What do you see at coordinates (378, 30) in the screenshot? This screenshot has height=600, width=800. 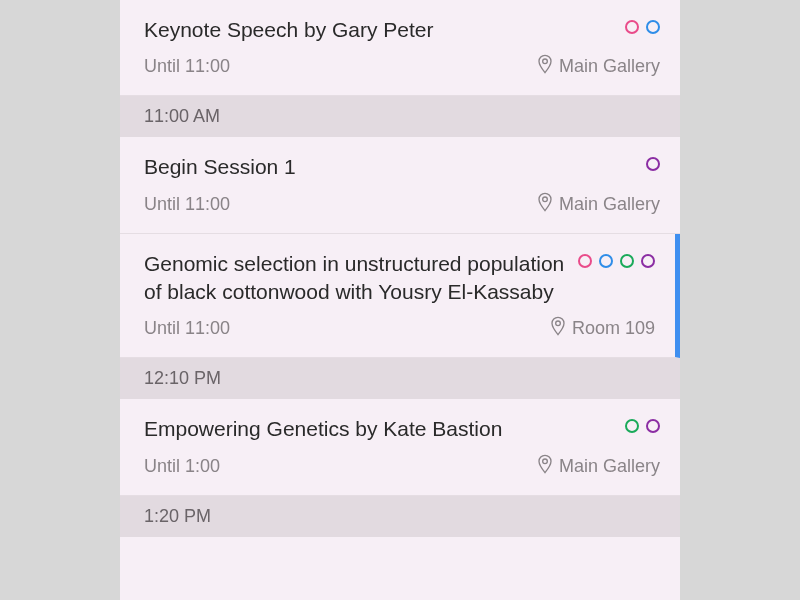 I see `event-title: Keynote Speech by Gary Peter` at bounding box center [378, 30].